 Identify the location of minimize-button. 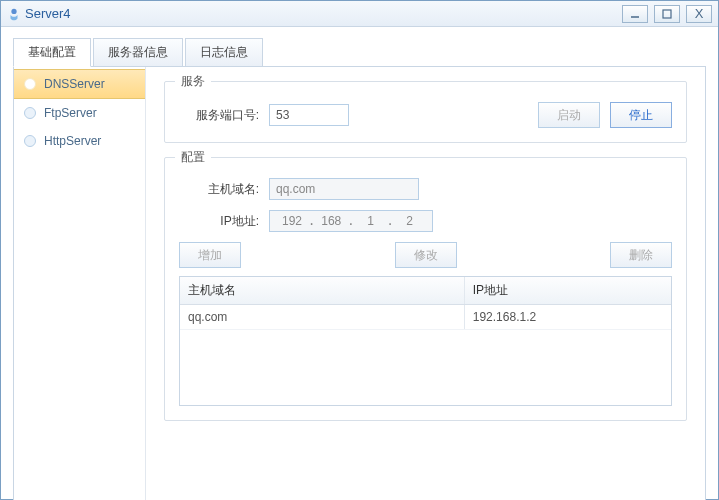
(635, 14).